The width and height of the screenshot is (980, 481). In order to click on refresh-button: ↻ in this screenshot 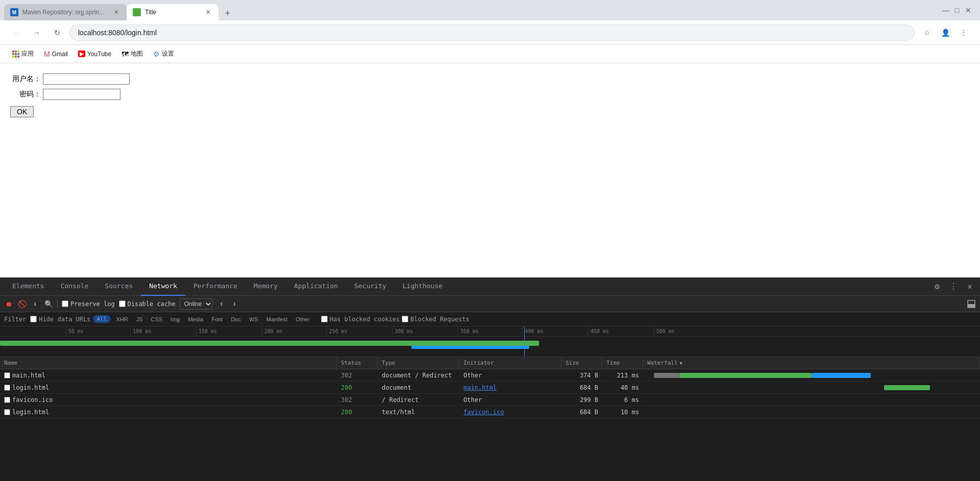, I will do `click(57, 33)`.